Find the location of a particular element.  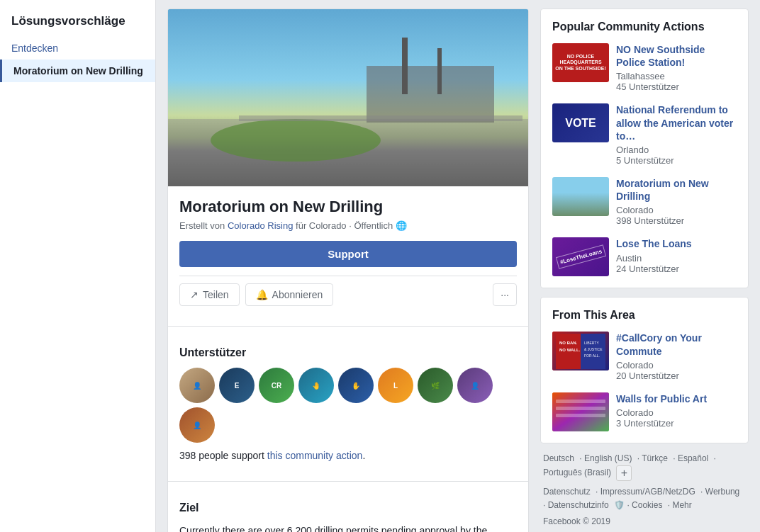

community-name-loans: Lose The Loans is located at coordinates (676, 244).